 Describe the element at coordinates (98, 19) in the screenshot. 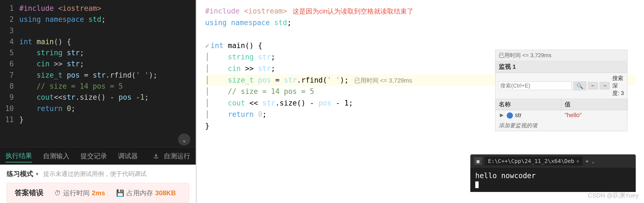

I see `code-line-2: 2 using namespace std;` at that location.